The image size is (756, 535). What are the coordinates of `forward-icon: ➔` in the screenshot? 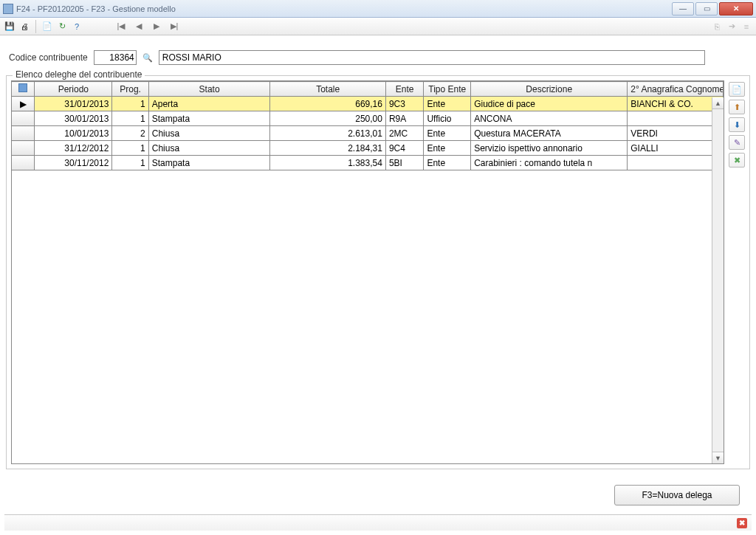 It's located at (732, 27).